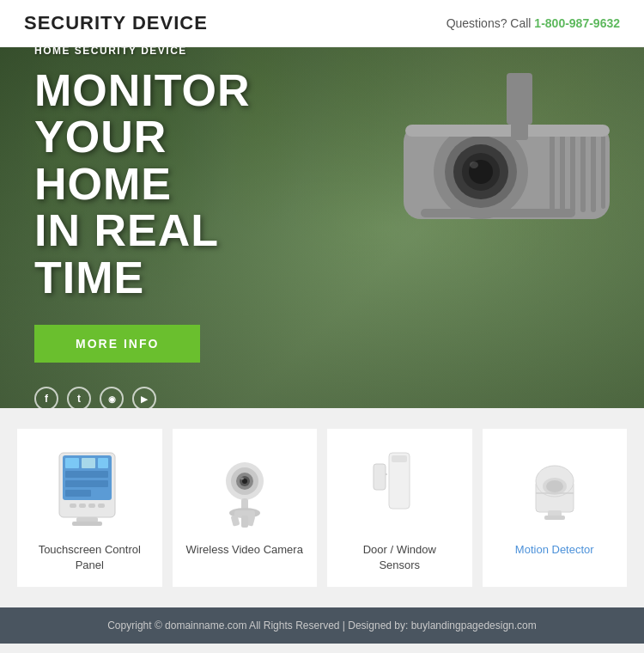 The width and height of the screenshot is (644, 653). What do you see at coordinates (399, 489) in the screenshot?
I see `door-sensor-icon-area` at bounding box center [399, 489].